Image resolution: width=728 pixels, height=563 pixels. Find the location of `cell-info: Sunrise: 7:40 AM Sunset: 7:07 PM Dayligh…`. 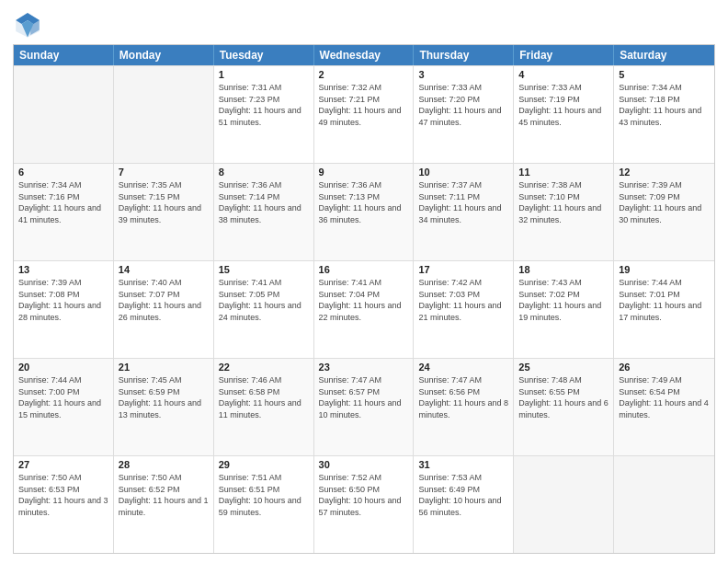

cell-info: Sunrise: 7:40 AM Sunset: 7:07 PM Dayligh… is located at coordinates (164, 300).